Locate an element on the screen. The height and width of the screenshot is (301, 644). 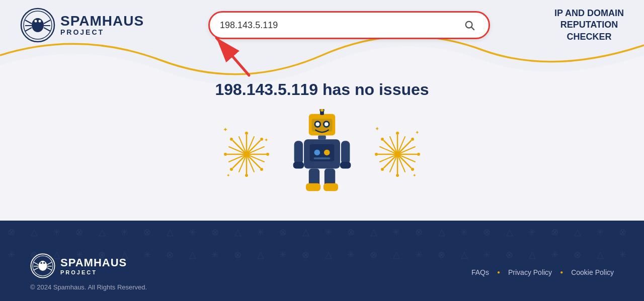
red-arrow is located at coordinates (231, 54).